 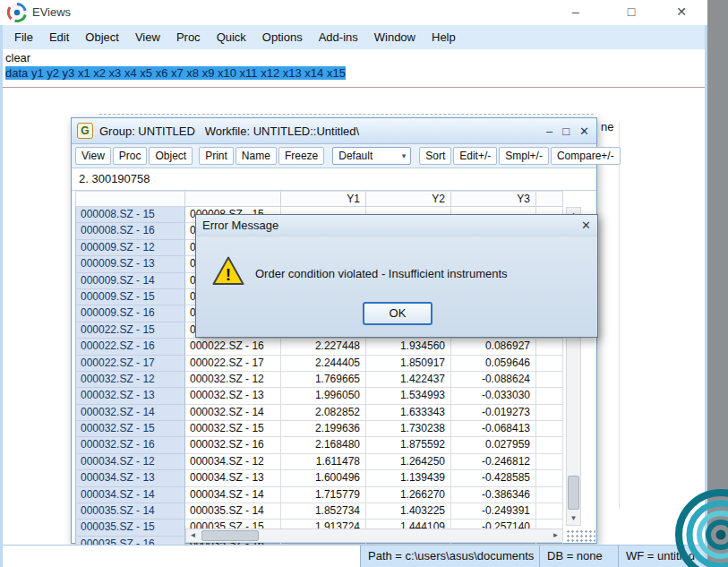 What do you see at coordinates (131, 156) in the screenshot?
I see `proc-button: Proc` at bounding box center [131, 156].